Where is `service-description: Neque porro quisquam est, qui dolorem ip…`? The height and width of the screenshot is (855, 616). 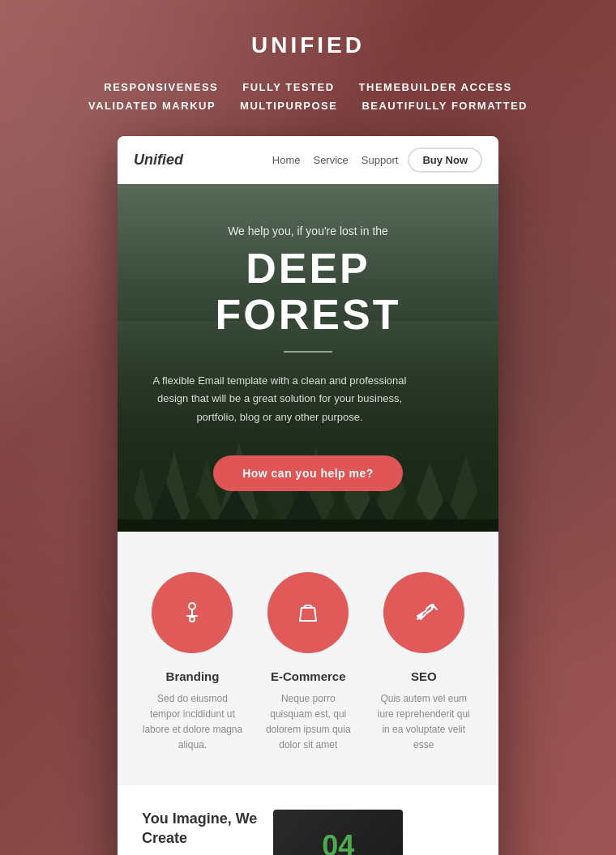
service-description: Neque porro quisquam est, qui dolorem ip… is located at coordinates (308, 723).